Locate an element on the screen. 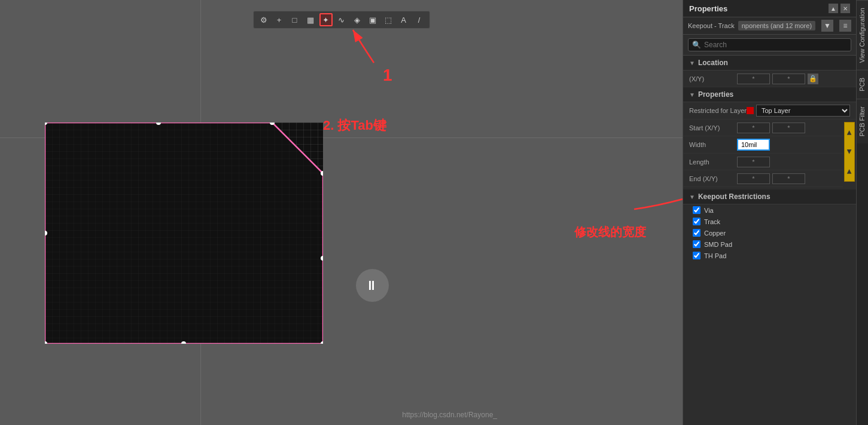  side-tab-view-config: View Configuration is located at coordinates (863, 35).